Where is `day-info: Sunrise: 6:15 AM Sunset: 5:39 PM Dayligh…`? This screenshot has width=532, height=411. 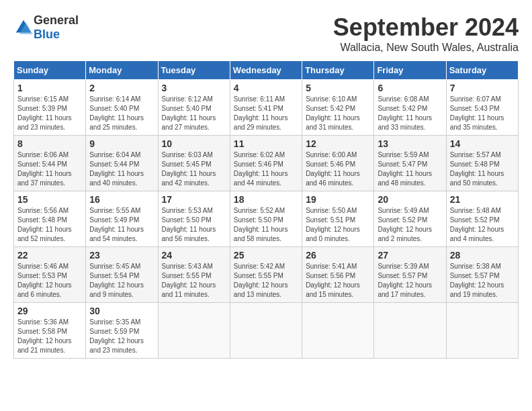
day-info: Sunrise: 6:15 AM Sunset: 5:39 PM Dayligh… is located at coordinates (50, 113).